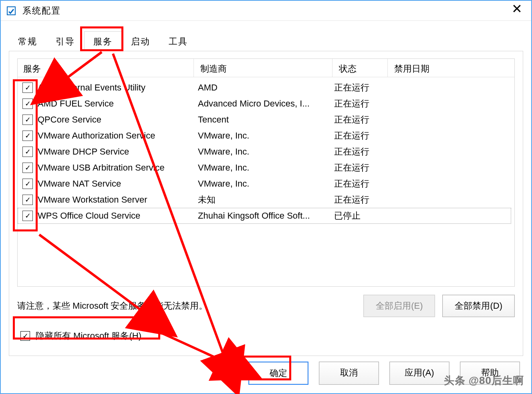  Describe the element at coordinates (106, 68) in the screenshot. I see `col-service: 服务` at that location.